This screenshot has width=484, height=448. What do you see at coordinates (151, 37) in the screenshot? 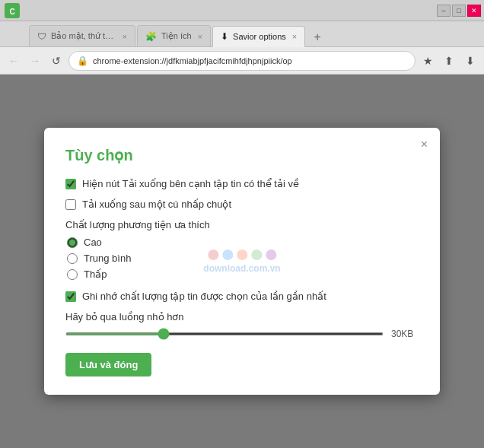
I see `tab-favicon-extensions: 🧩` at bounding box center [151, 37].